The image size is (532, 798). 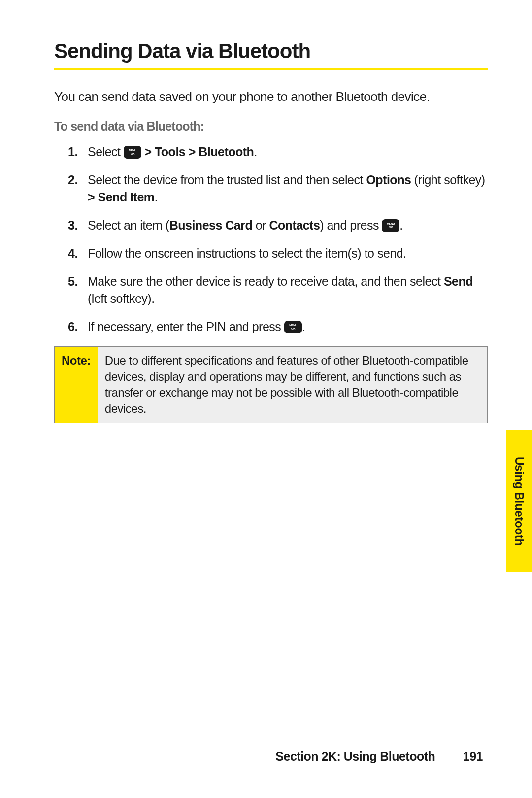 What do you see at coordinates (458, 281) in the screenshot?
I see `text-bold: Send` at bounding box center [458, 281].